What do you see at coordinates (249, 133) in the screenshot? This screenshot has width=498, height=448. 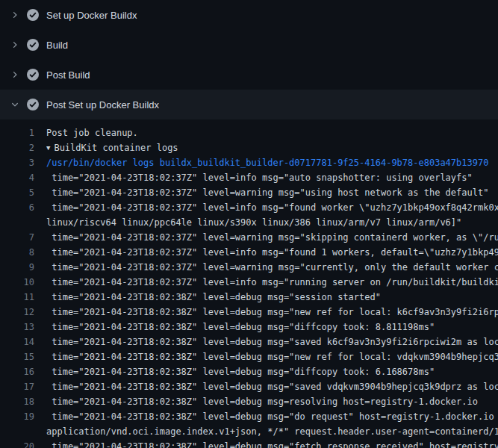 I see `log-line: 1 Post job cleanup.` at bounding box center [249, 133].